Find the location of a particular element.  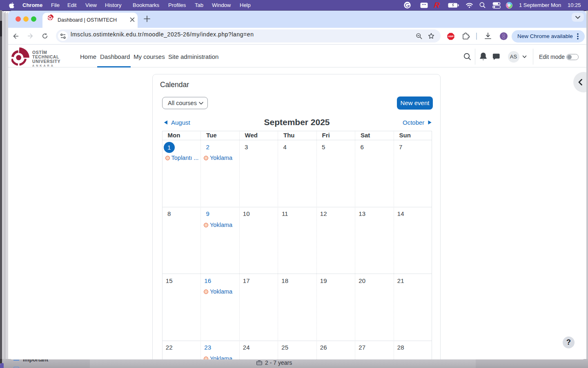

svg-text: ABP is located at coordinates (451, 36).